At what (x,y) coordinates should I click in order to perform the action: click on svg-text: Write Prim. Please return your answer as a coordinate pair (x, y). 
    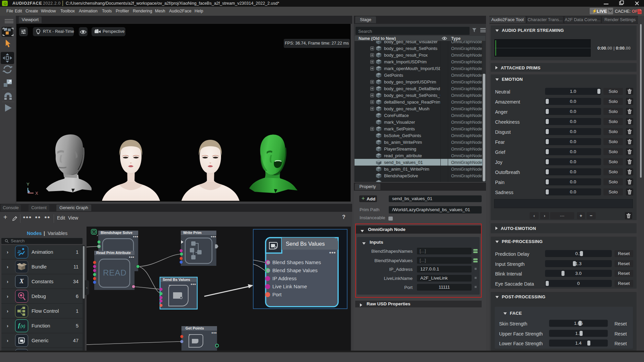
    Looking at the image, I should click on (193, 233).